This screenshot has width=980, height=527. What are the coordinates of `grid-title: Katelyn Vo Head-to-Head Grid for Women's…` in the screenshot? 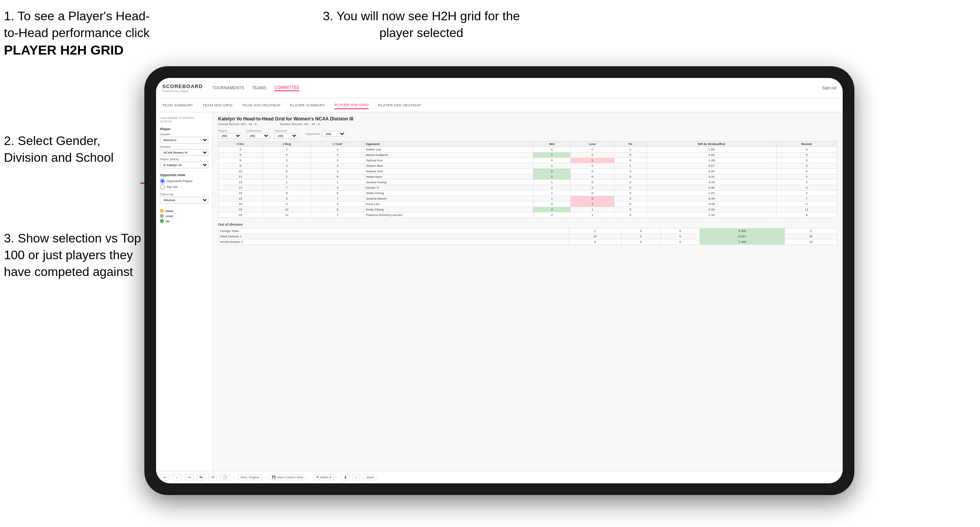 It's located at (527, 119).